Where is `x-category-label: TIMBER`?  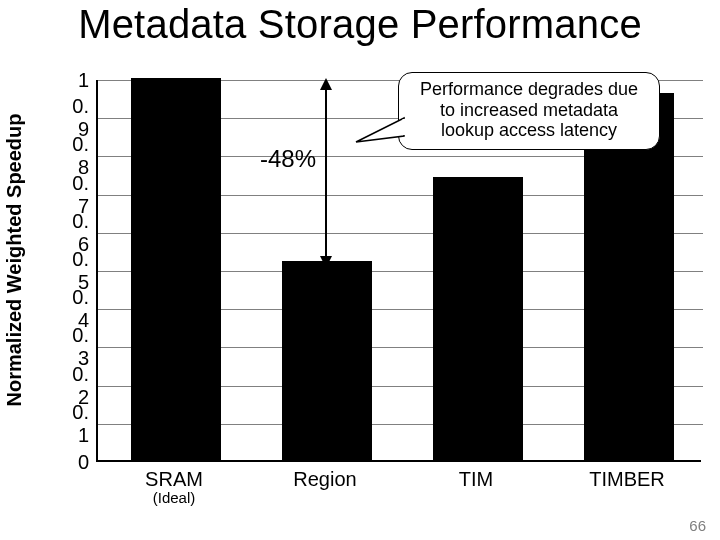 x-category-label: TIMBER is located at coordinates (627, 479).